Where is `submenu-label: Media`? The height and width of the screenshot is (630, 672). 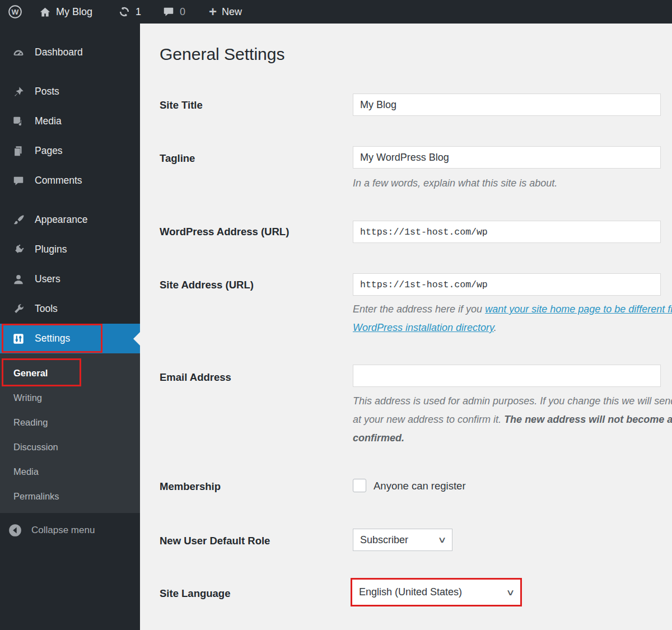
submenu-label: Media is located at coordinates (26, 472).